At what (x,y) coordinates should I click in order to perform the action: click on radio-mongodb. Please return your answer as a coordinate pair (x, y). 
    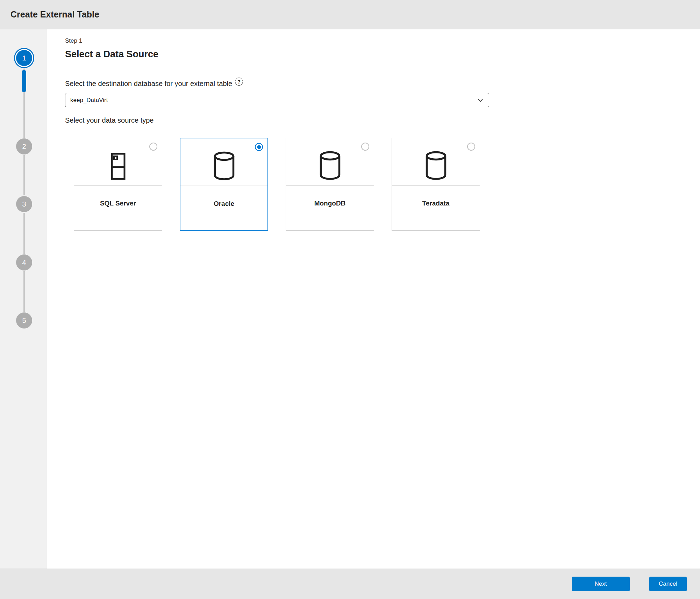
    Looking at the image, I should click on (365, 147).